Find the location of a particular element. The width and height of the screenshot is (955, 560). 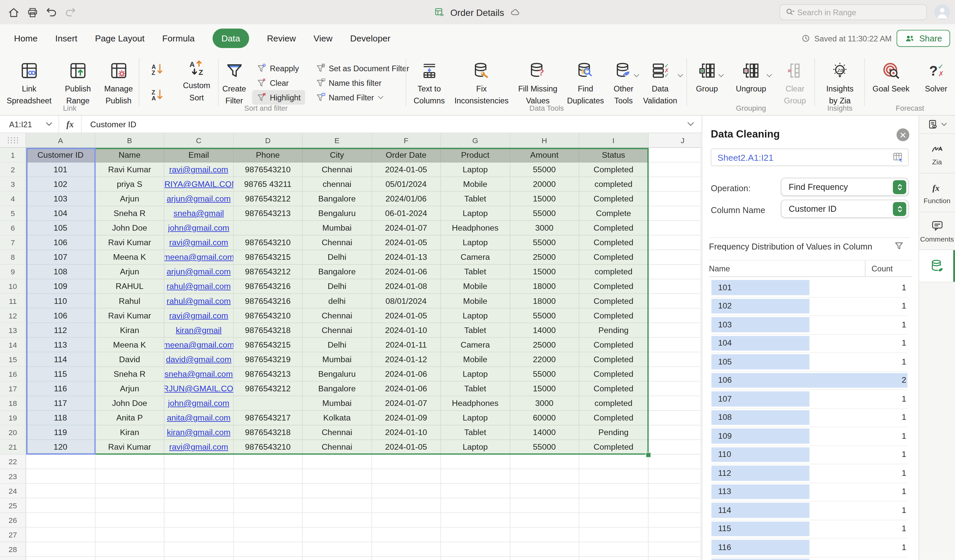

cell-C2: ravi@gmail.com is located at coordinates (199, 170).